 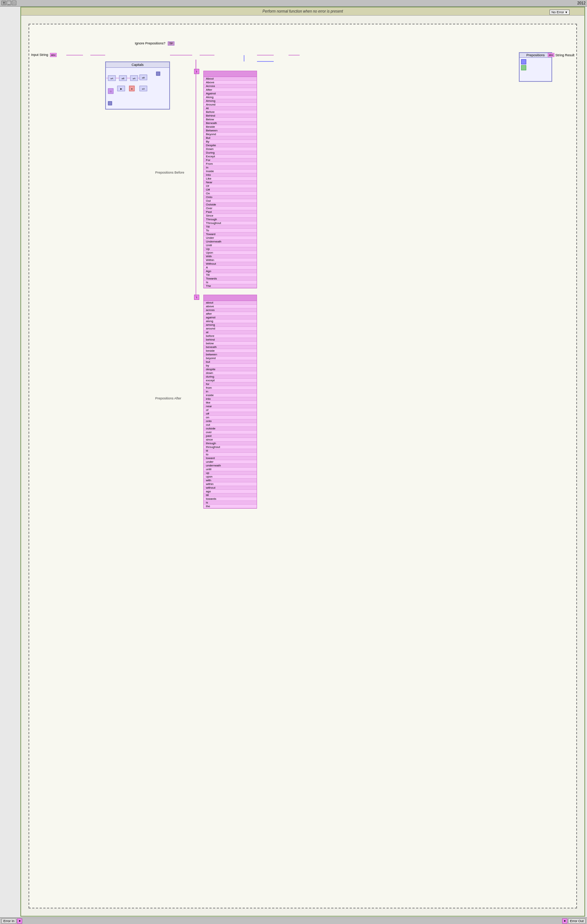 What do you see at coordinates (230, 325) in the screenshot?
I see `list-item: among` at bounding box center [230, 325].